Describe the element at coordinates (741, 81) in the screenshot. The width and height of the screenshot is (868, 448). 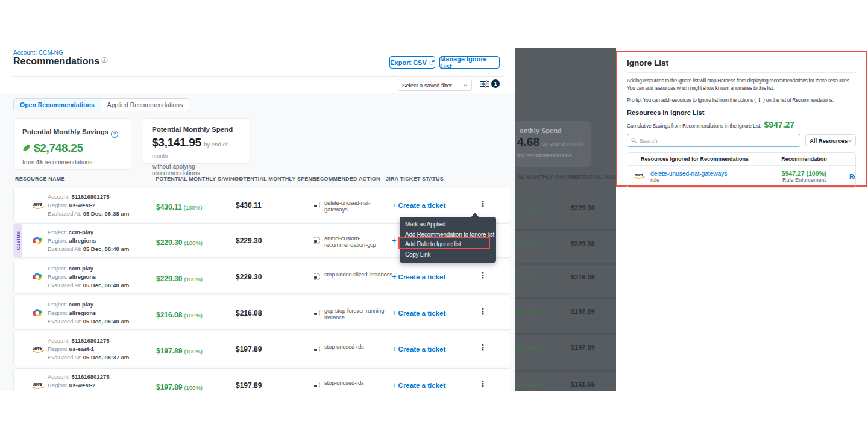
I see `ignore-list-description-line1: Adding resources to the Ignore list will…` at that location.